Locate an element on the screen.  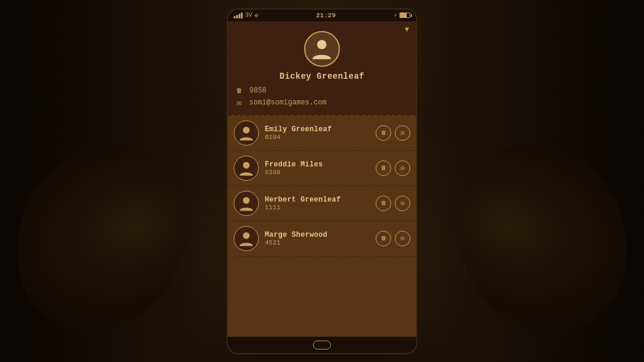
network-type: 3V is located at coordinates (249, 16).